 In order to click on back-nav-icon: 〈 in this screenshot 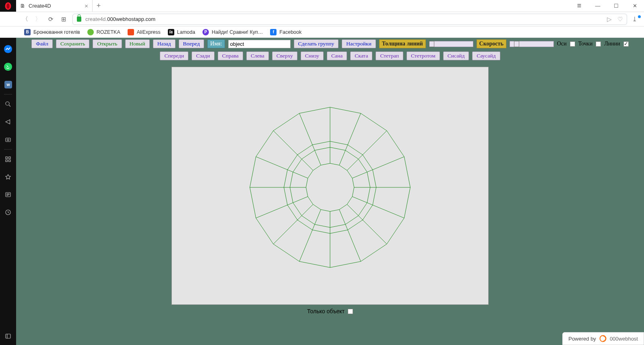, I will do `click(25, 19)`.